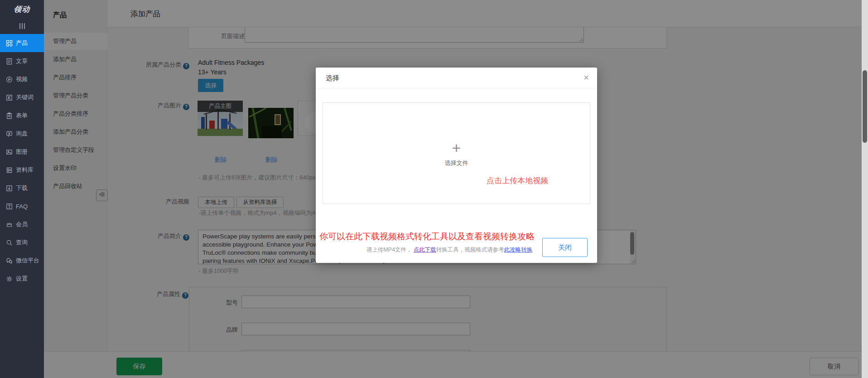  Describe the element at coordinates (22, 188) in the screenshot. I see `sidebar-item-label: 下载` at that location.